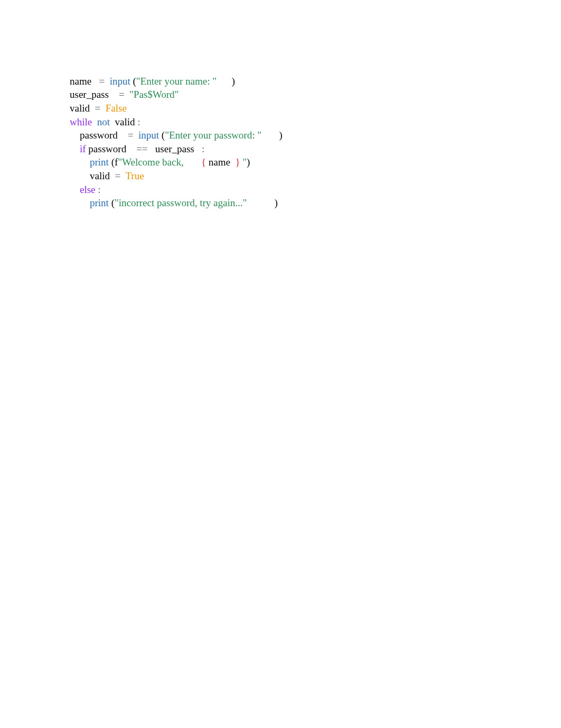  What do you see at coordinates (98, 108) in the screenshot?
I see `code-line-3: valid = False` at bounding box center [98, 108].